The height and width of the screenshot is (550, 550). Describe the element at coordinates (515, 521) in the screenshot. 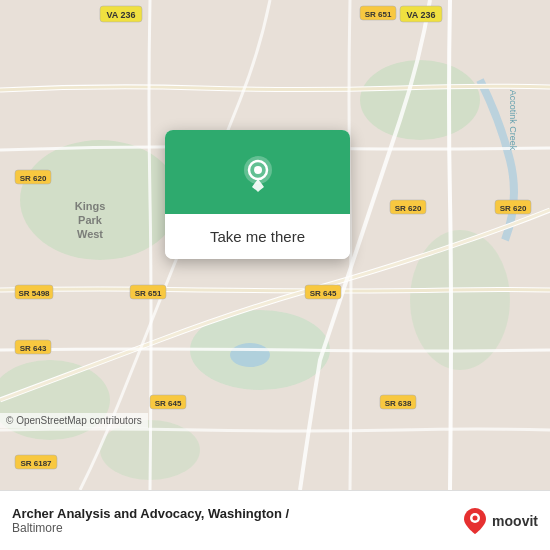

I see `moovit-brand-text: moovit` at that location.